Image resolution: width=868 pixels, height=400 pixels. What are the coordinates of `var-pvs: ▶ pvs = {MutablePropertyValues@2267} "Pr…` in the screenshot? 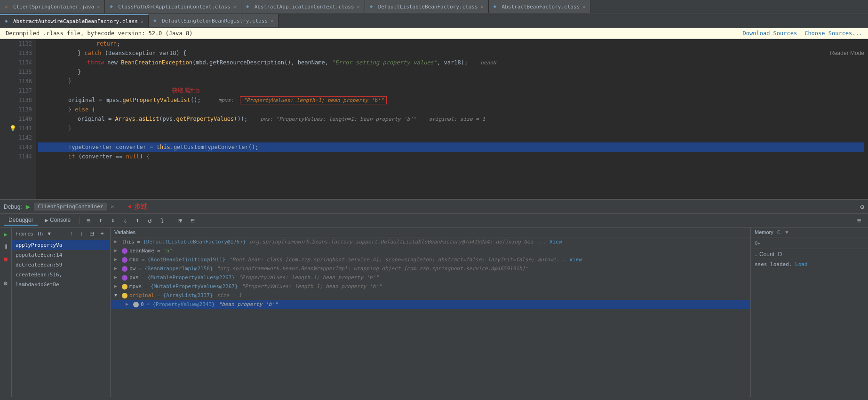 It's located at (430, 277).